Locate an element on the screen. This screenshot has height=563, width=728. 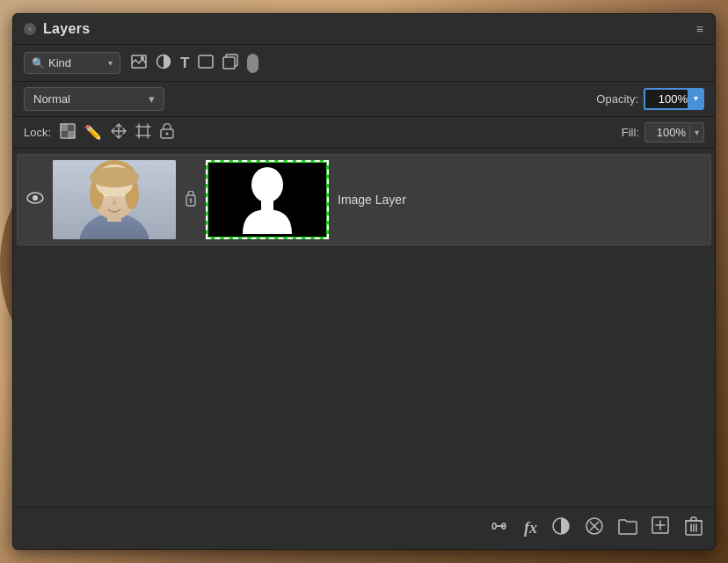
opacity-label: Opacity: is located at coordinates (617, 99).